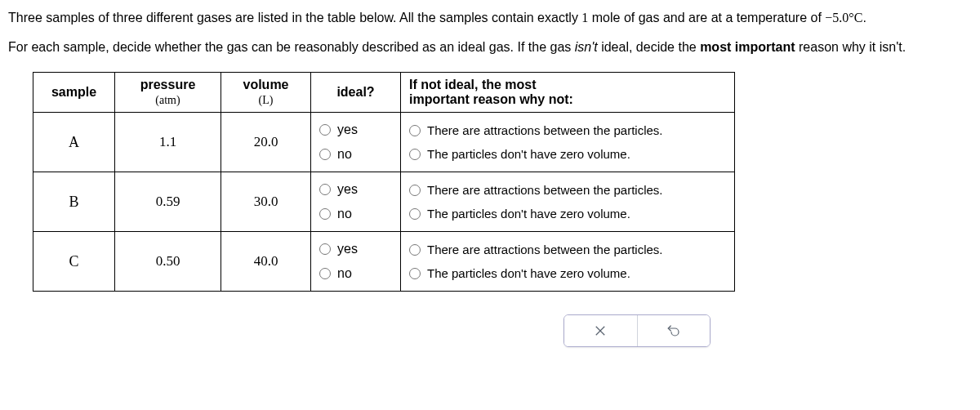  Describe the element at coordinates (74, 93) in the screenshot. I see `th-sample: sample` at that location.